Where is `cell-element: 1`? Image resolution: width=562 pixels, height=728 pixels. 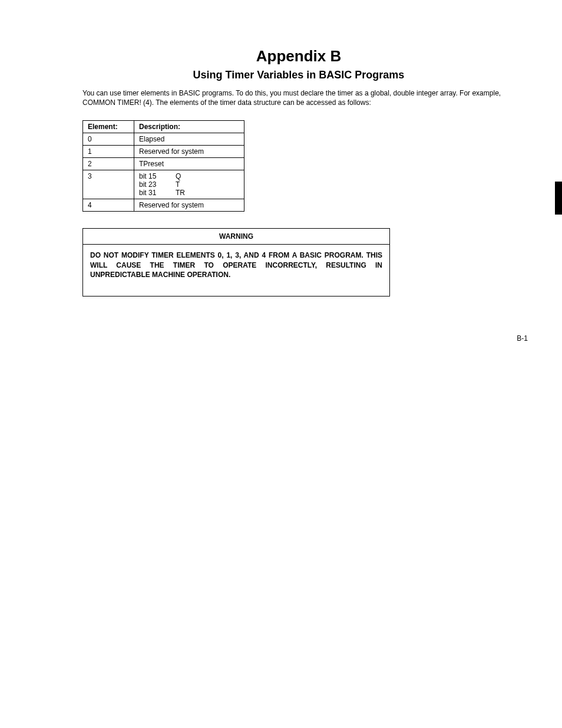
cell-element: 1 is located at coordinates (108, 152).